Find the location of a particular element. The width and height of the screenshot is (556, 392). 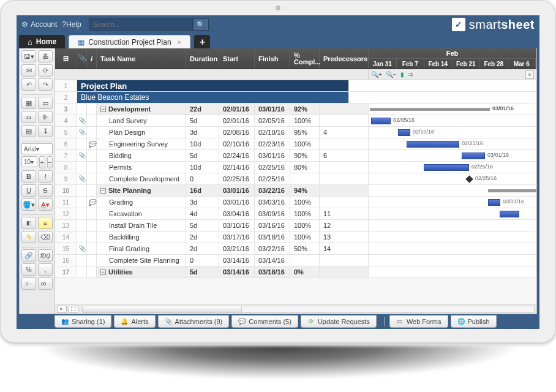

footer-alerts: 🔔Alerts is located at coordinates (135, 322).